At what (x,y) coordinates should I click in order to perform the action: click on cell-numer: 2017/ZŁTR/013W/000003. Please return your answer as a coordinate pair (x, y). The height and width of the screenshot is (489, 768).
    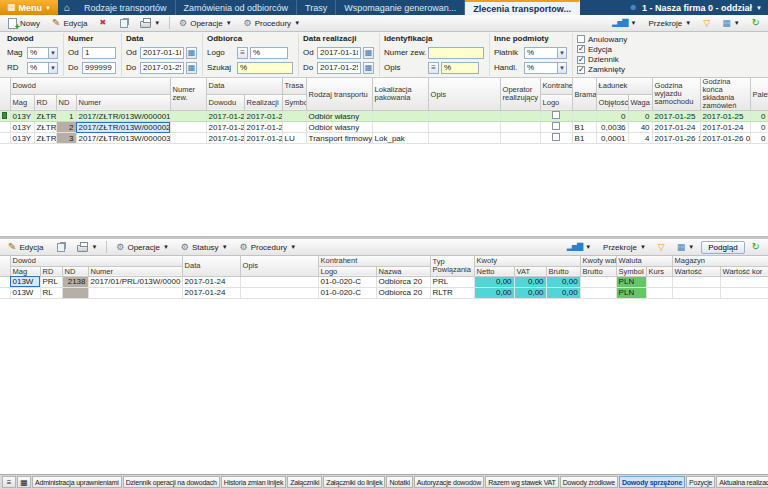
    Looking at the image, I should click on (123, 138).